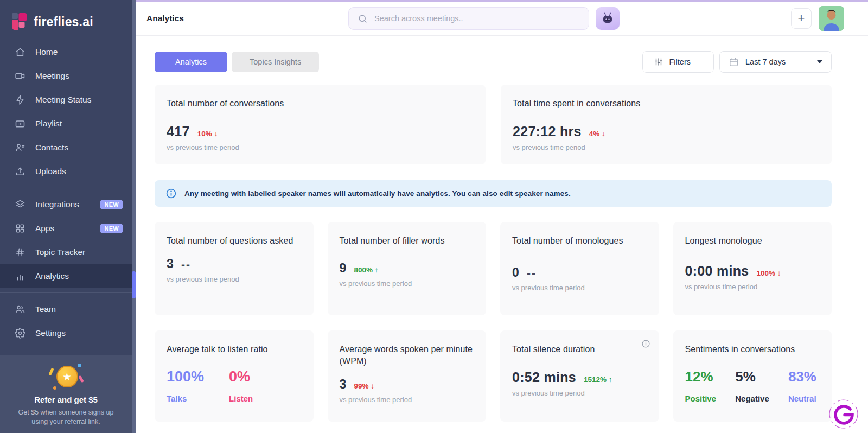  What do you see at coordinates (66, 188) in the screenshot?
I see `sidebar-divider` at bounding box center [66, 188].